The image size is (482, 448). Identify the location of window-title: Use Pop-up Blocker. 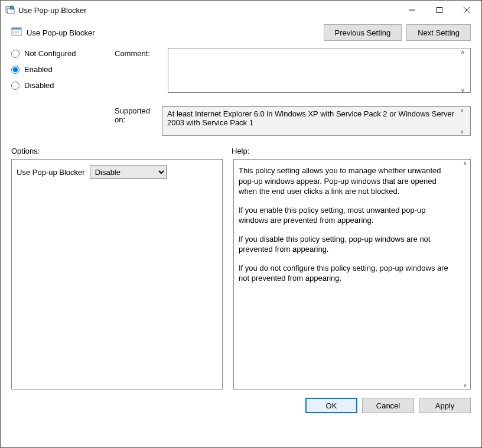
(209, 11).